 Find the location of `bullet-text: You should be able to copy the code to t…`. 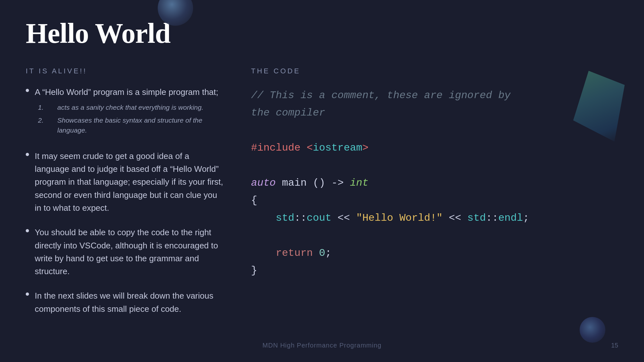

bullet-text: You should be able to copy the code to t… is located at coordinates (130, 252).